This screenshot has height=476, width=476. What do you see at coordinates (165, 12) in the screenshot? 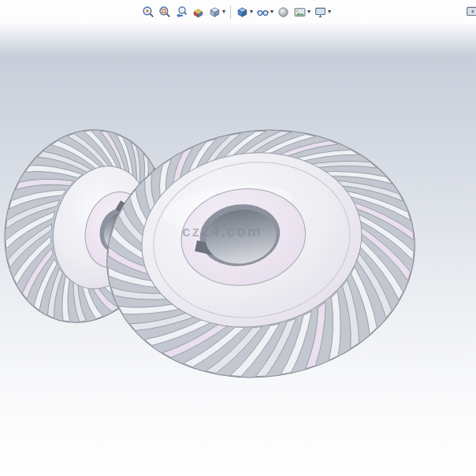
I see `zoom-to-area-button` at bounding box center [165, 12].